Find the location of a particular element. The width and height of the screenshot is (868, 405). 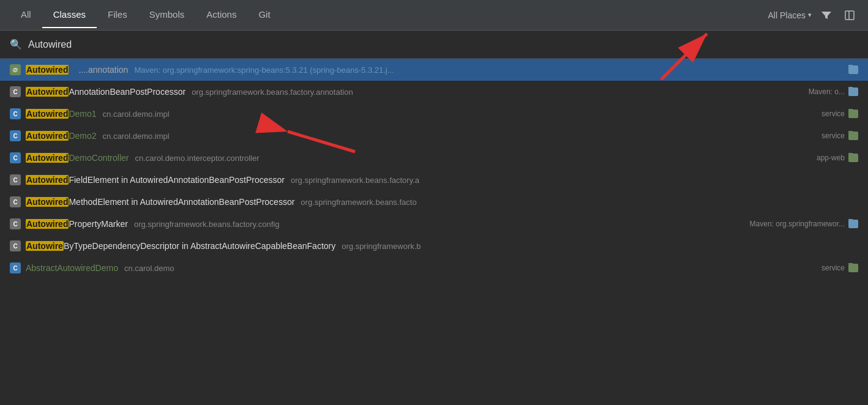

result-module: Maven: o... is located at coordinates (826, 92).